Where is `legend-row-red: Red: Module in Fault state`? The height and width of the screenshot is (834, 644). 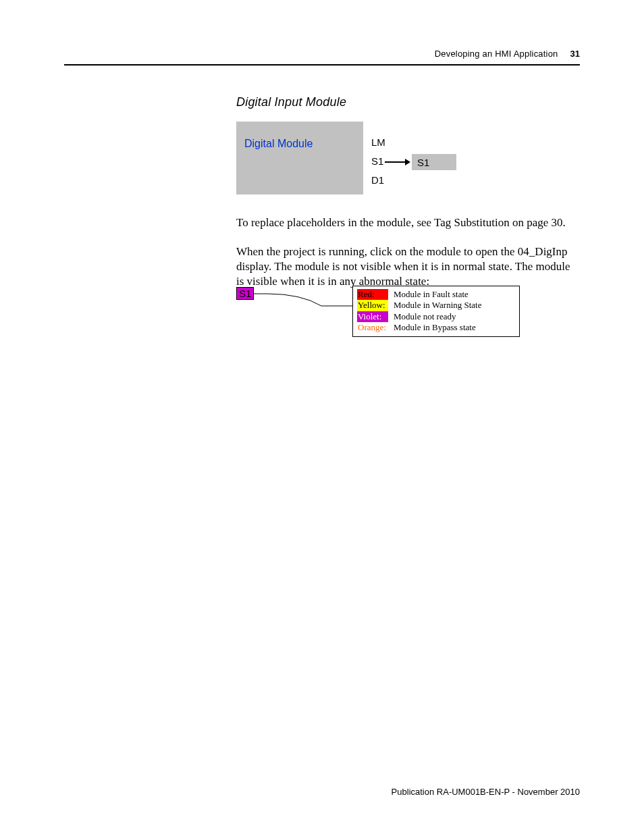
legend-row-red: Red: Module in Fault state is located at coordinates (436, 294).